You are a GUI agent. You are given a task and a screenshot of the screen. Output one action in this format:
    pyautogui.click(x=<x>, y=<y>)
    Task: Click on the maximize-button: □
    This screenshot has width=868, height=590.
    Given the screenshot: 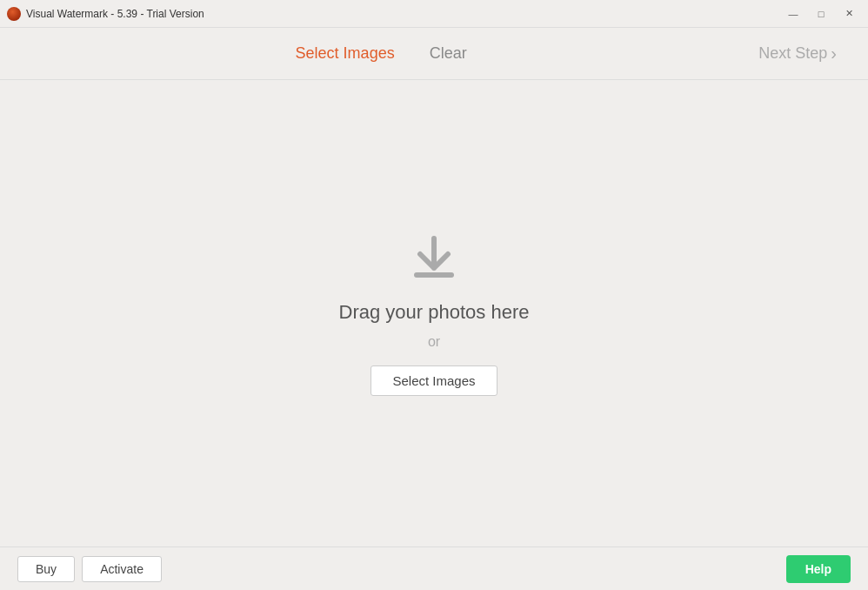 What is the action you would take?
    pyautogui.click(x=821, y=14)
    